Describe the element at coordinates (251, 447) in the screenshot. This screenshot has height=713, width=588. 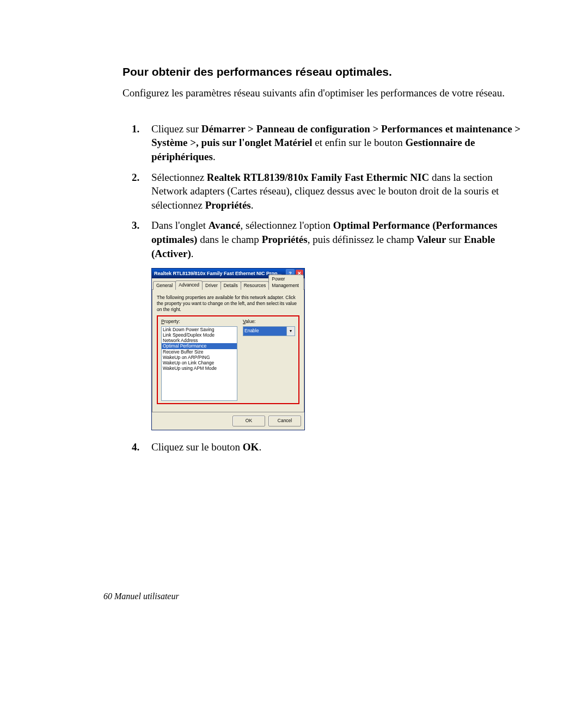
I see `text-bold: OK` at that location.